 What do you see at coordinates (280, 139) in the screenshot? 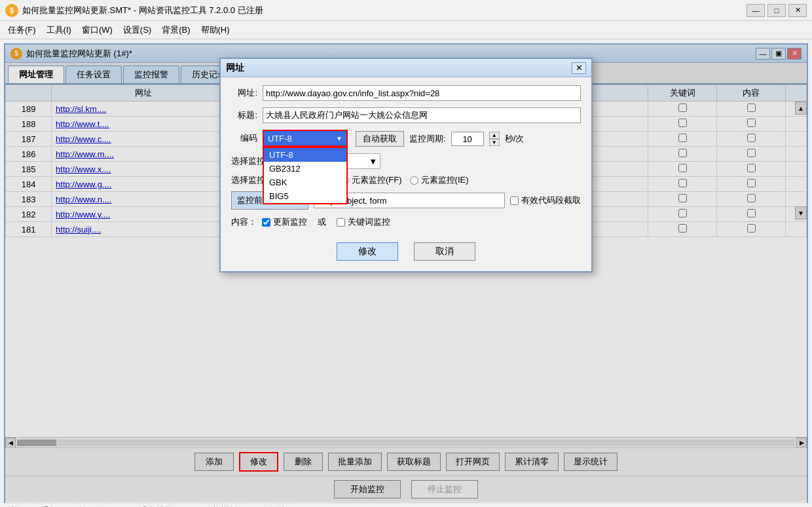
I see `encoding-value: UTF-8` at bounding box center [280, 139].